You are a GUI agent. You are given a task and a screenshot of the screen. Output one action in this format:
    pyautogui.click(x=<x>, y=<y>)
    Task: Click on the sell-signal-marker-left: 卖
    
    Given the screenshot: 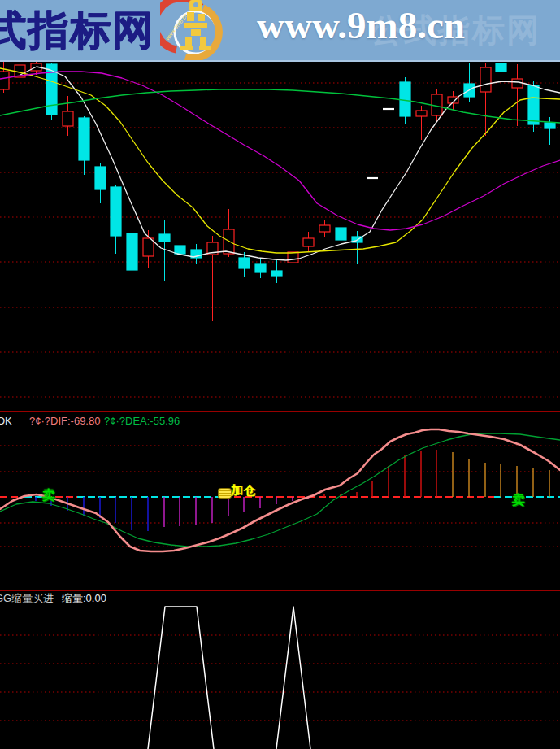 What is the action you would take?
    pyautogui.click(x=49, y=495)
    